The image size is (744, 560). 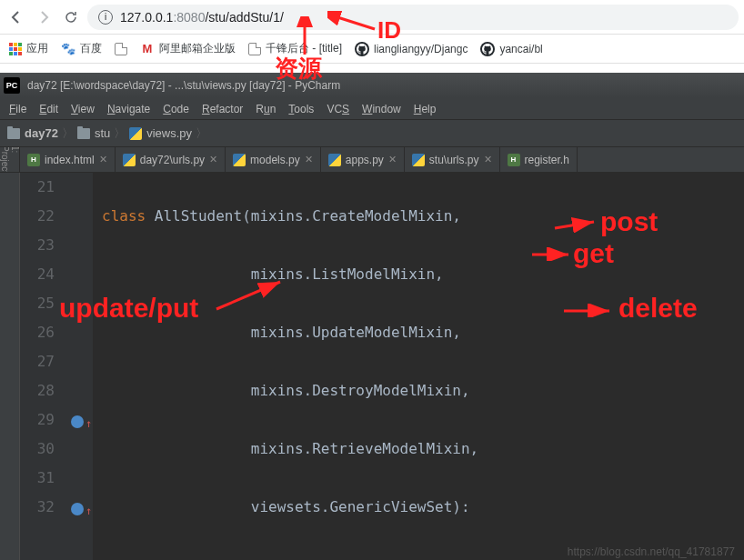 I want to click on editor-sidebar, so click(x=10, y=366).